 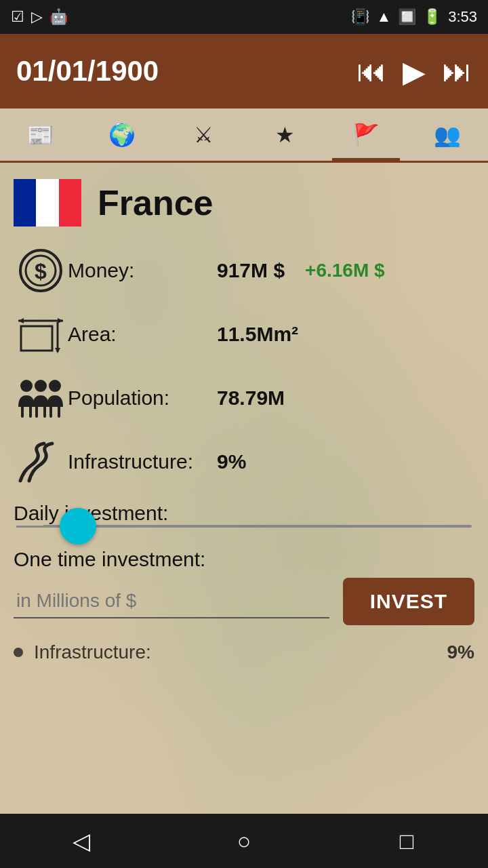 What do you see at coordinates (58, 17) in the screenshot?
I see `android-icon: 🤖` at bounding box center [58, 17].